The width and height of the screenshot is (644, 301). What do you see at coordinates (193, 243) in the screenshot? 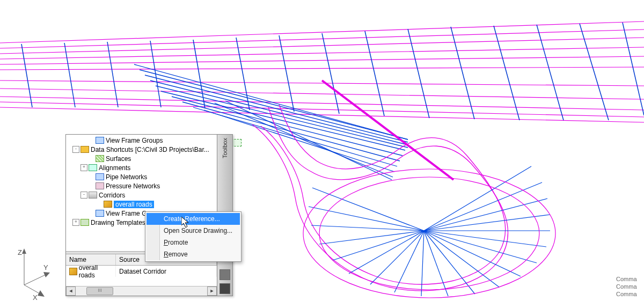
I see `context-item: Promote` at bounding box center [193, 243].